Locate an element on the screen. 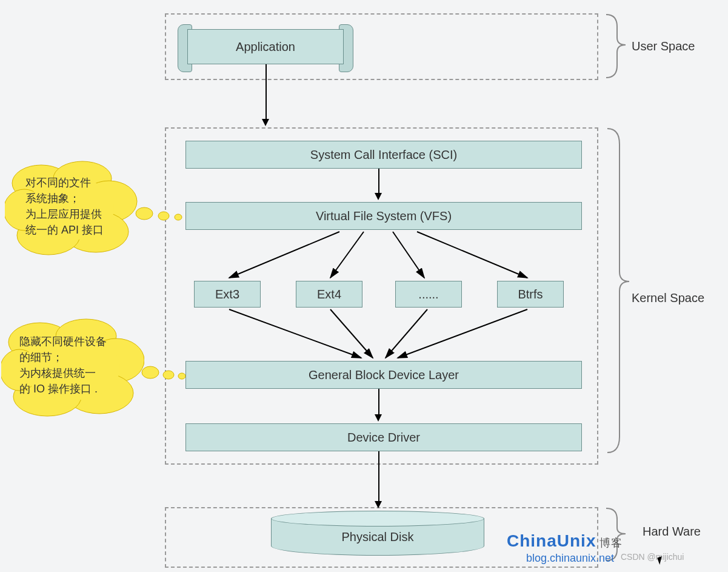  btrfs-box: Btrfs is located at coordinates (530, 294).